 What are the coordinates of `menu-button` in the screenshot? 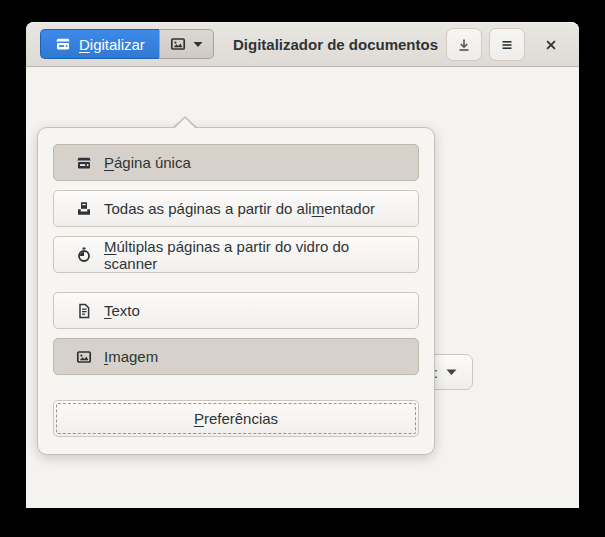 It's located at (507, 44).